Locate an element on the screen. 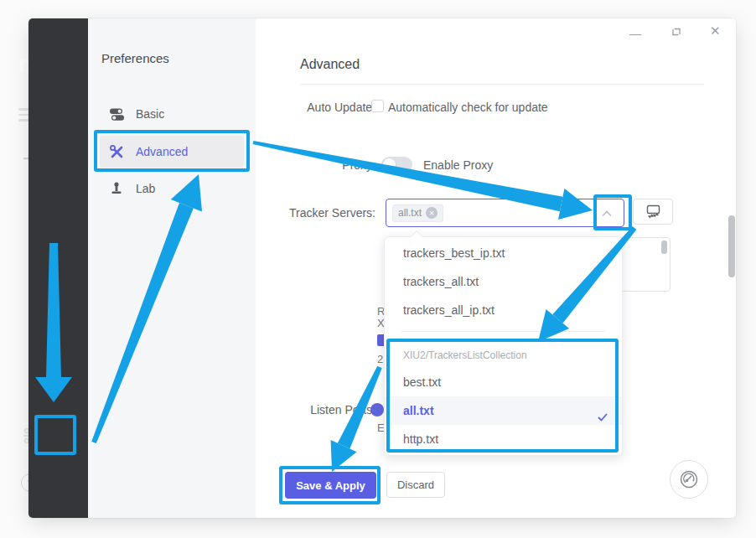  auto-update-checkbox is located at coordinates (377, 106).